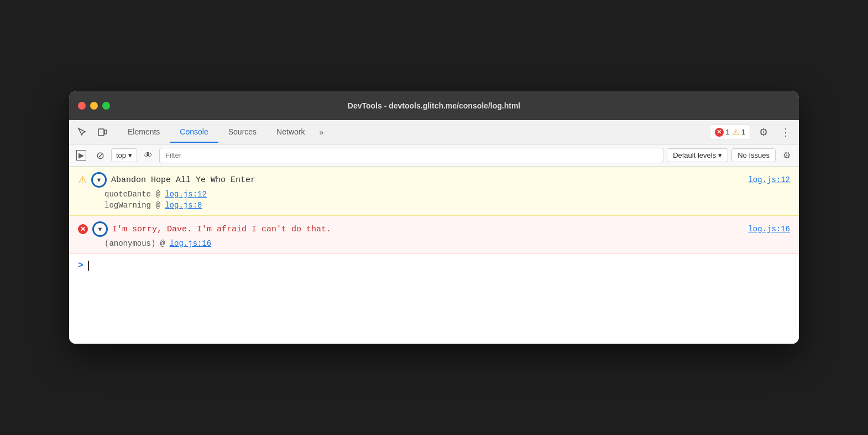 This screenshot has width=868, height=435. I want to click on titlebar: DevTools - devtools.glitch.me/console/lo…, so click(434, 106).